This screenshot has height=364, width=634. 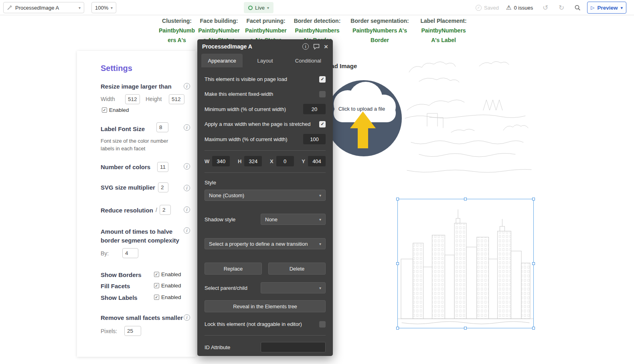 What do you see at coordinates (326, 47) in the screenshot?
I see `close-icon: ×` at bounding box center [326, 47].